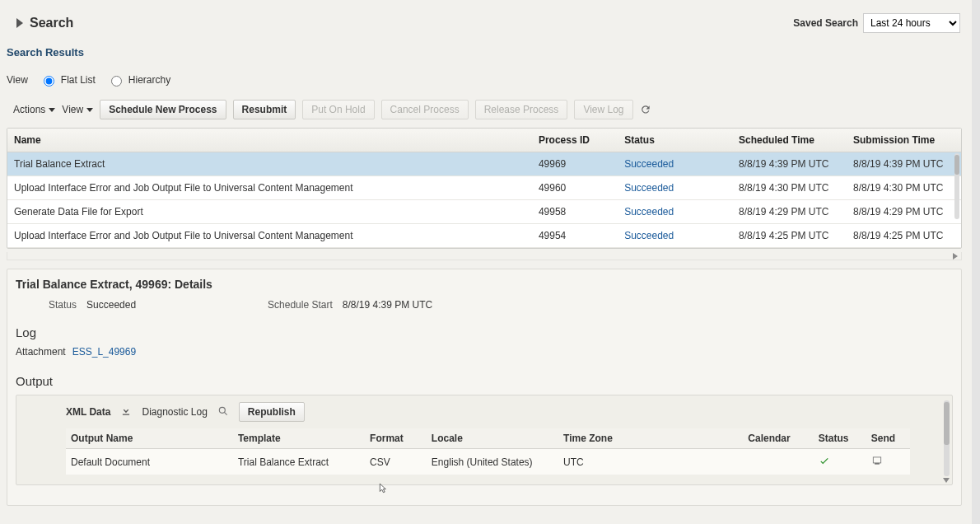 The width and height of the screenshot is (980, 524). What do you see at coordinates (789, 165) in the screenshot?
I see `cell-sched: 8/8/19 4:39 PM UTC` at bounding box center [789, 165].